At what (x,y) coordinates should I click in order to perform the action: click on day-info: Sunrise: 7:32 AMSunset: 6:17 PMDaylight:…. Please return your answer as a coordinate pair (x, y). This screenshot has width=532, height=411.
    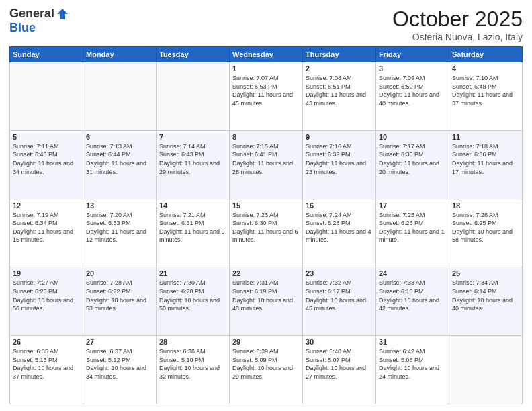
    Looking at the image, I should click on (339, 295).